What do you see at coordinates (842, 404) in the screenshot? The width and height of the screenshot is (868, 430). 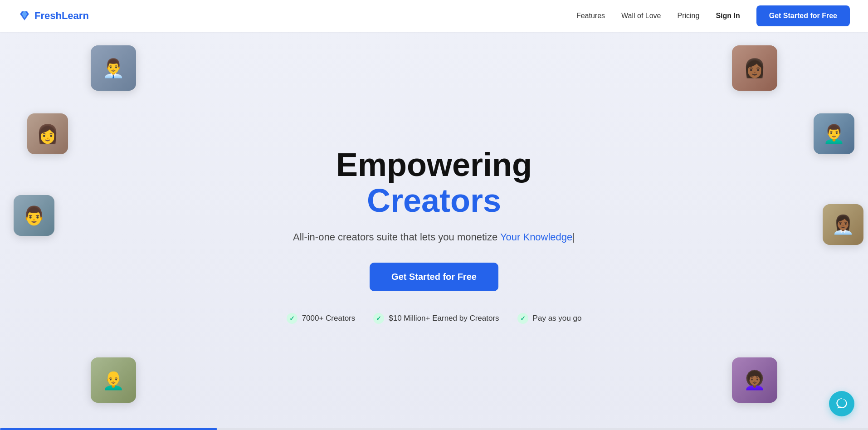 I see `chat-bubble` at bounding box center [842, 404].